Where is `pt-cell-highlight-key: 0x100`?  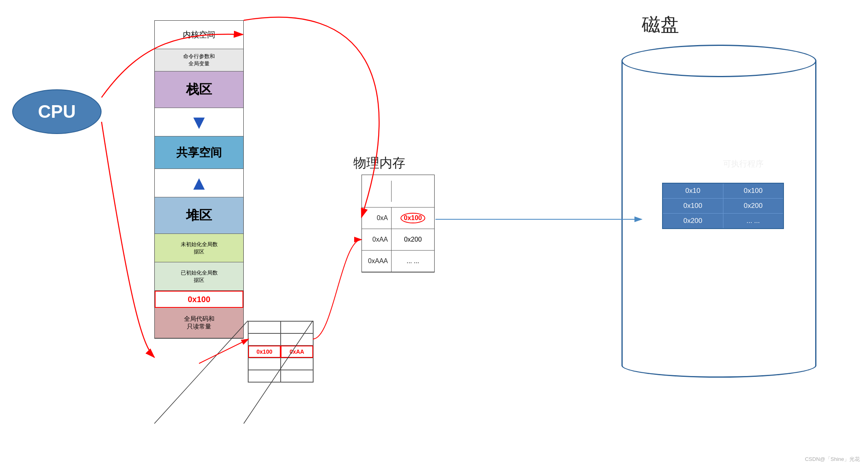 pt-cell-highlight-key: 0x100 is located at coordinates (264, 352).